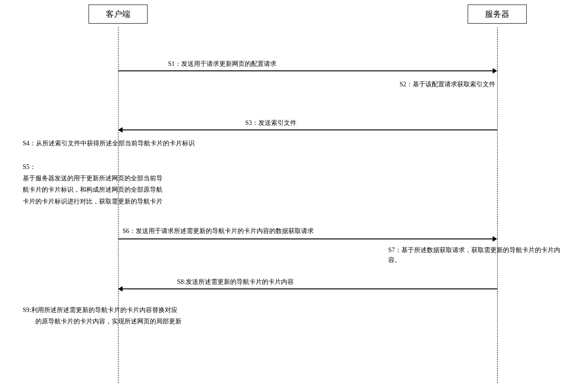 The image size is (563, 392). I want to click on s6-arrow, so click(308, 239).